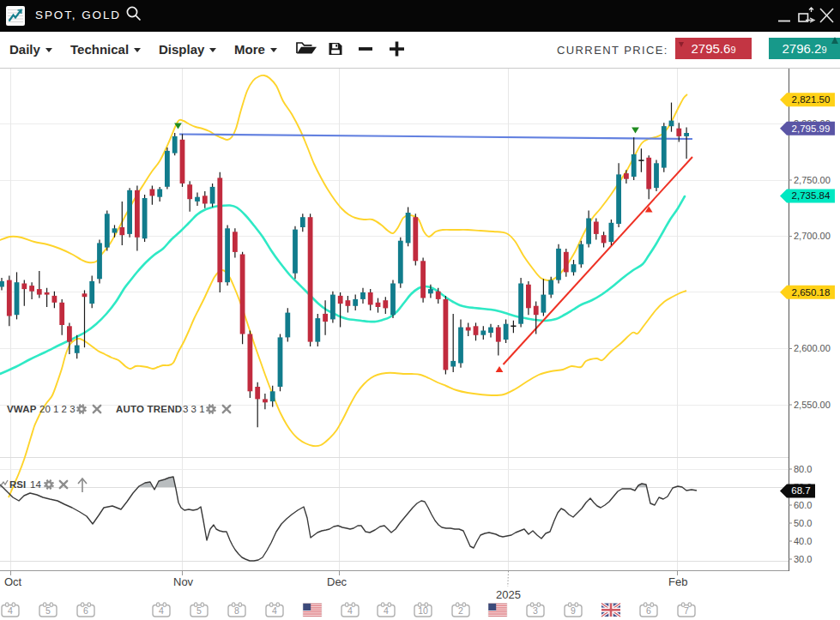 The width and height of the screenshot is (840, 620). I want to click on svg-text: 2, so click(461, 611).